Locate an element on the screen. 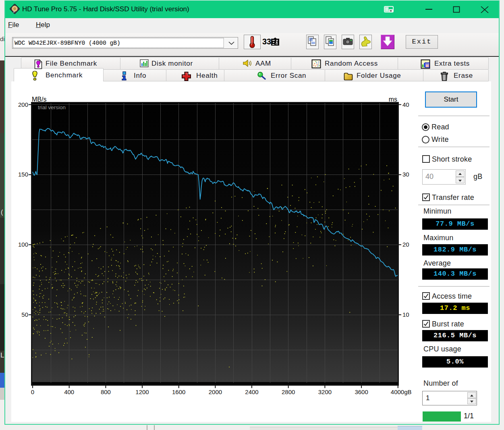 This screenshot has width=504, height=430. svg-text: 400 is located at coordinates (69, 392).